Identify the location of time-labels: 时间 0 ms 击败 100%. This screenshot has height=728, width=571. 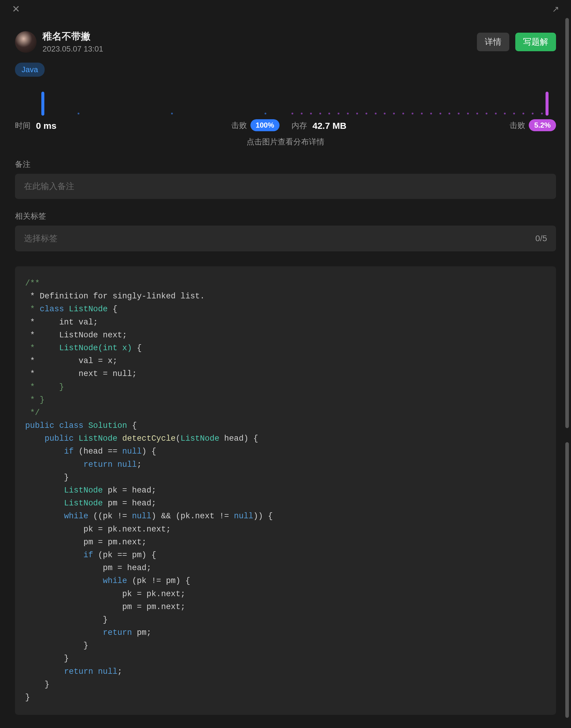
(147, 126).